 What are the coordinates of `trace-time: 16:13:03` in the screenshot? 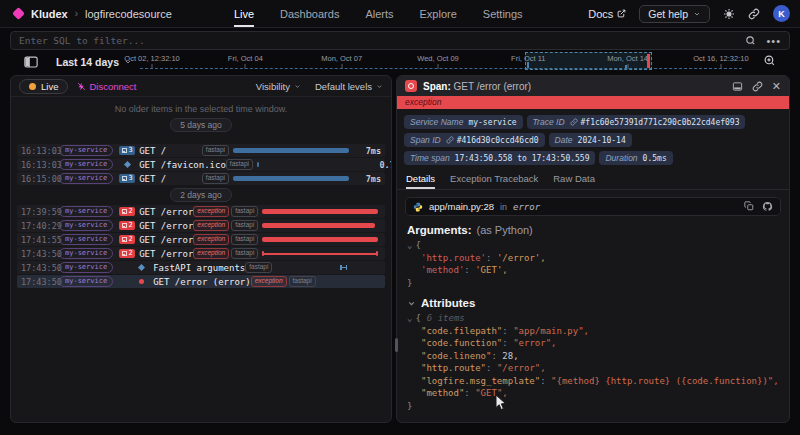 It's located at (39, 151).